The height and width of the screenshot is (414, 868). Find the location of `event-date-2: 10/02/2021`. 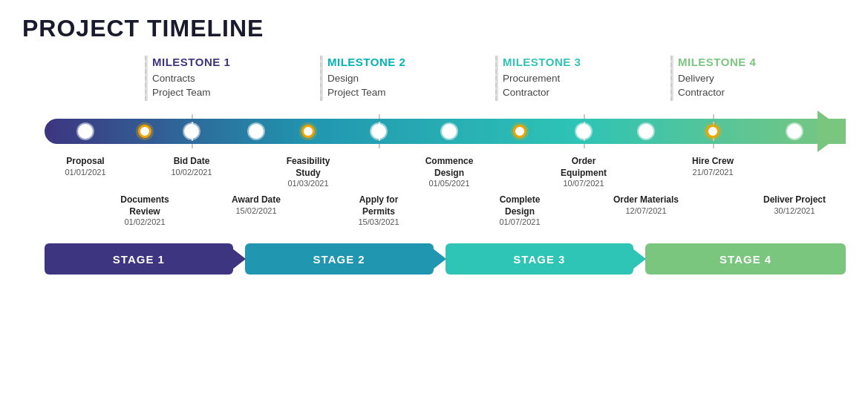

event-date-2: 10/02/2021 is located at coordinates (192, 172).